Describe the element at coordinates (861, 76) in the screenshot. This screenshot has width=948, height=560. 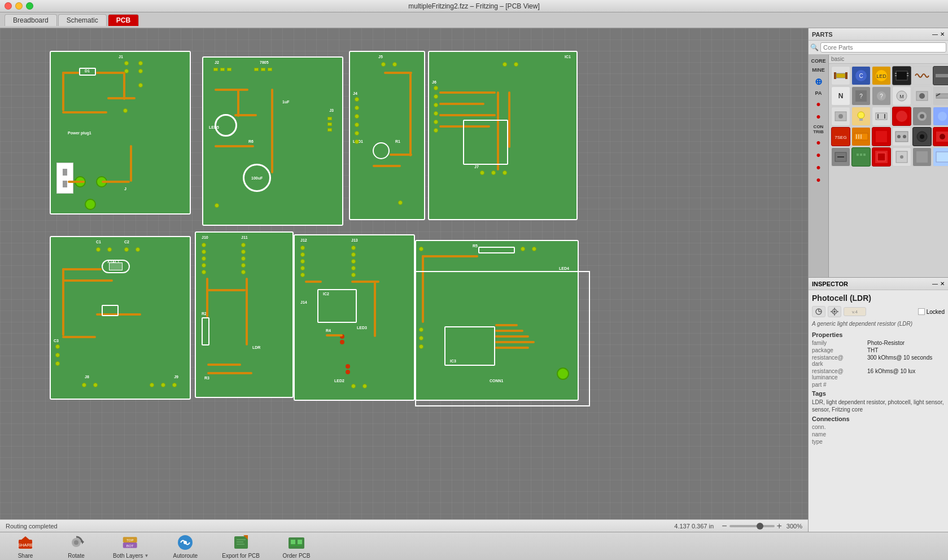
I see `part-capacitor: C` at that location.